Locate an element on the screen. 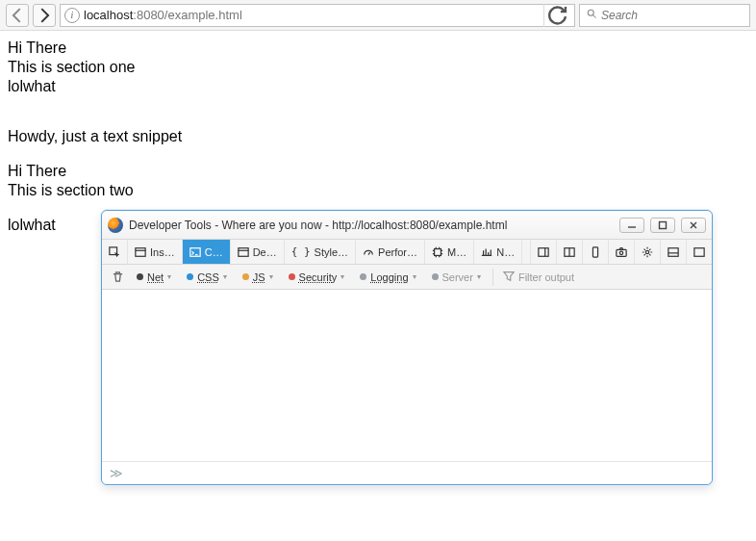 Image resolution: width=756 pixels, height=541 pixels. reload-button is located at coordinates (557, 15).